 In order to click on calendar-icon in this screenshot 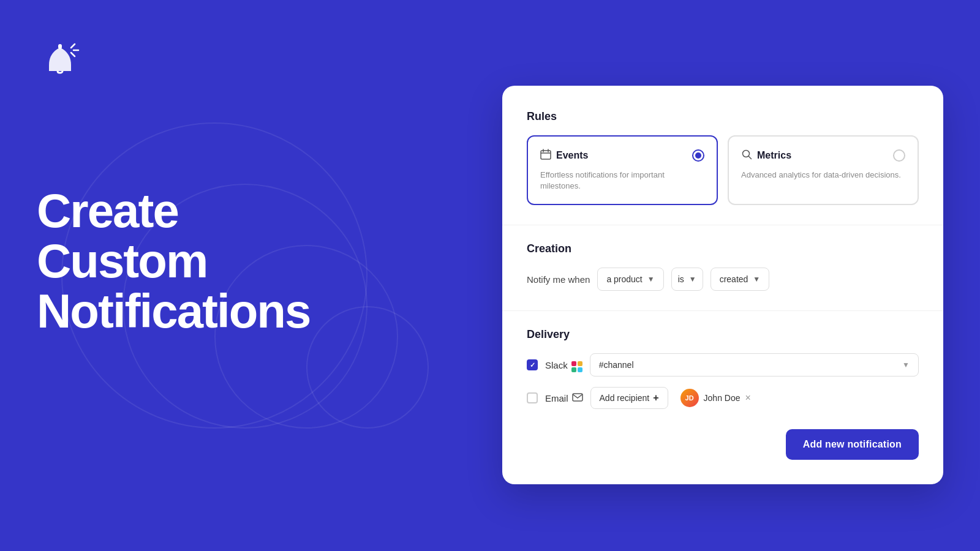, I will do `click(546, 156)`.